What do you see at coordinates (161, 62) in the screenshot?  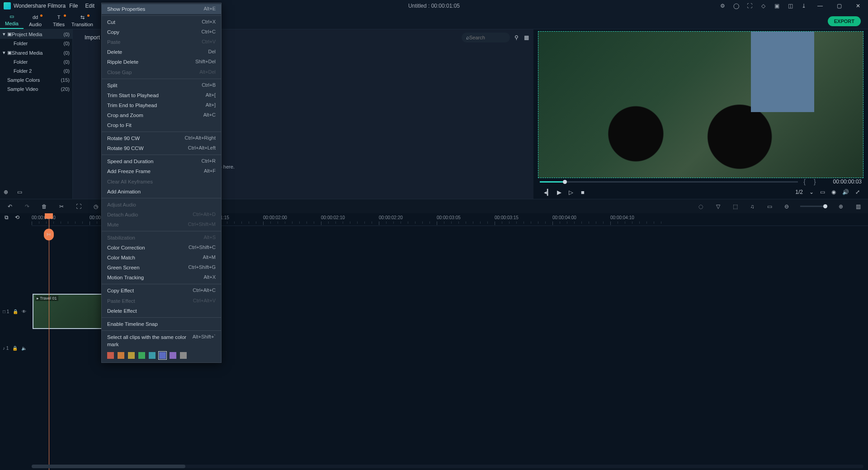 I see `context-menu-item: Ripple DeleteShift+Del` at bounding box center [161, 62].